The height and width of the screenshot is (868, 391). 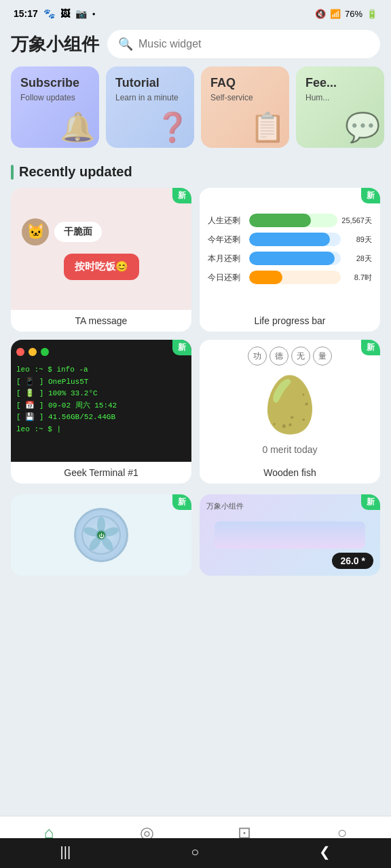 What do you see at coordinates (254, 44) in the screenshot?
I see `search-input` at bounding box center [254, 44].